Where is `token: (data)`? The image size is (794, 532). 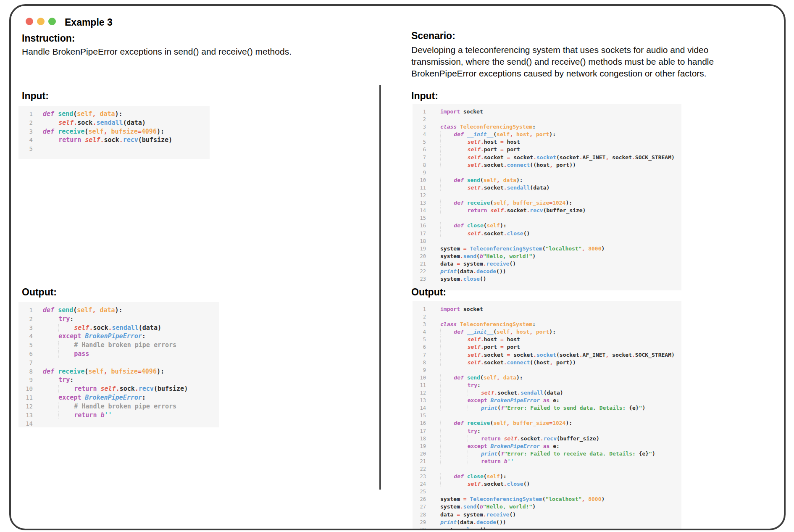 token: (data) is located at coordinates (539, 187).